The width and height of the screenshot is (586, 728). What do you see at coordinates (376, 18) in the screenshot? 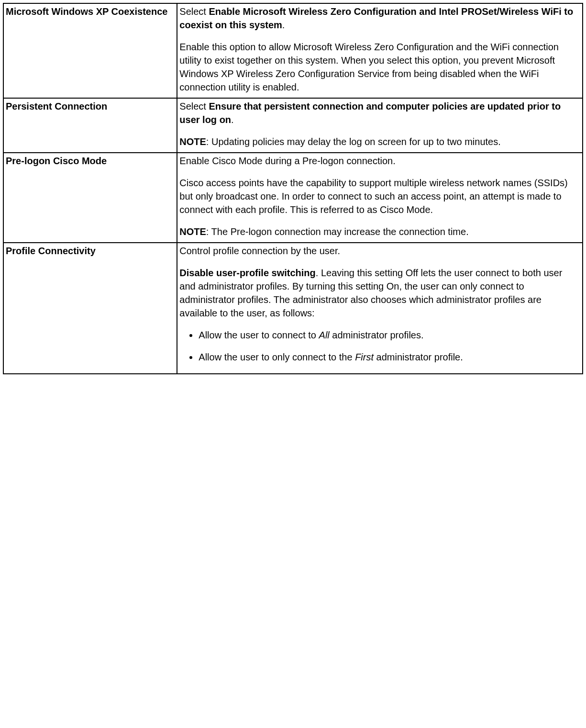
I see `intro-bold: Enable Microsoft Wireless Zero Configura…` at bounding box center [376, 18].